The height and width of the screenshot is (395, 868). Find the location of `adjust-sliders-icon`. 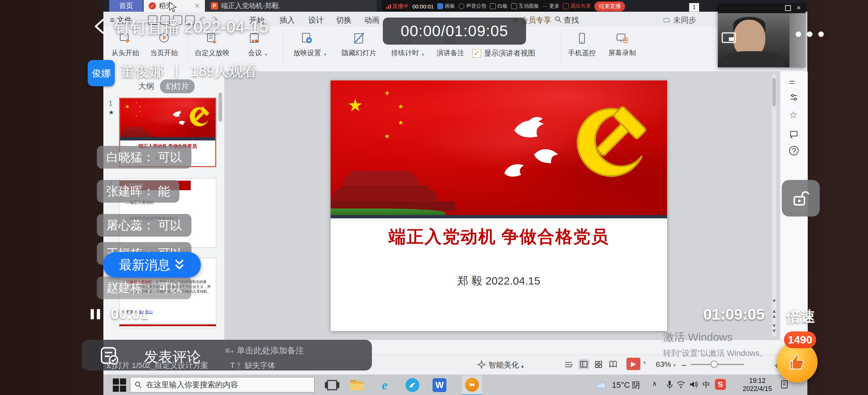

adjust-sliders-icon is located at coordinates (794, 97).